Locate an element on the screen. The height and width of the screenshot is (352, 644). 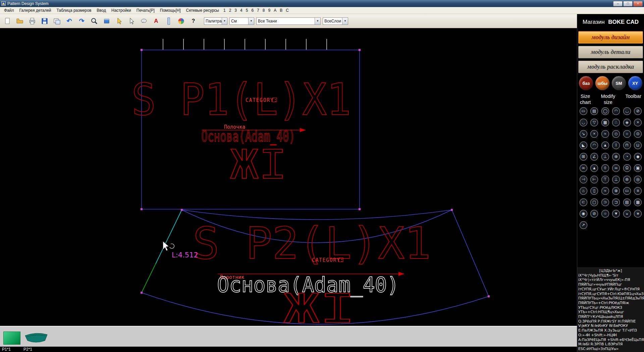
menu-item-5: 5 is located at coordinates (247, 10).